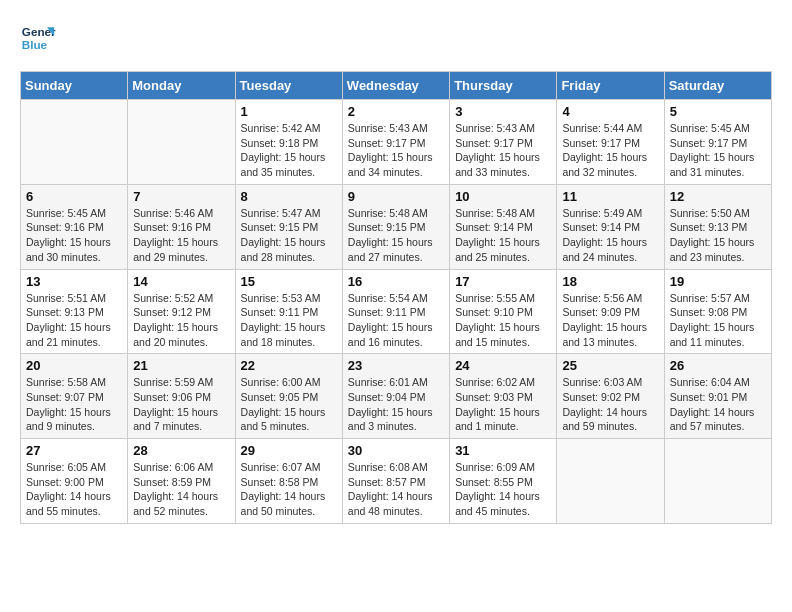 This screenshot has width=792, height=612. I want to click on day-number: 19, so click(718, 282).